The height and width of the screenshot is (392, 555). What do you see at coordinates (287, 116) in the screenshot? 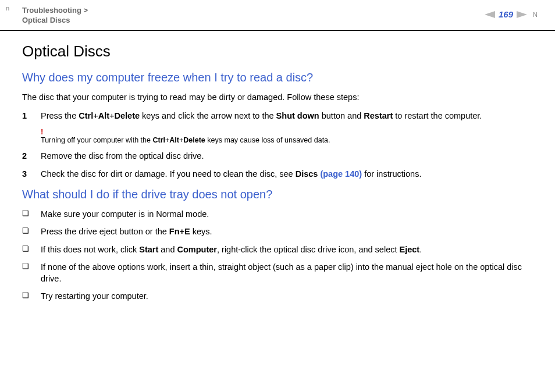
I see `step-body: Press the Ctrl+Alt+Delete keys and click…` at bounding box center [287, 116].